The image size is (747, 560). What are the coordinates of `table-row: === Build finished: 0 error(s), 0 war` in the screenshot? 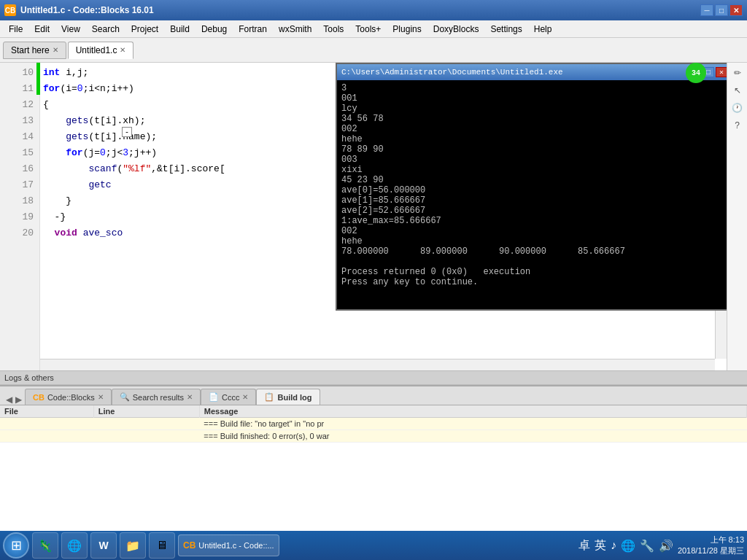 It's located at (374, 436).